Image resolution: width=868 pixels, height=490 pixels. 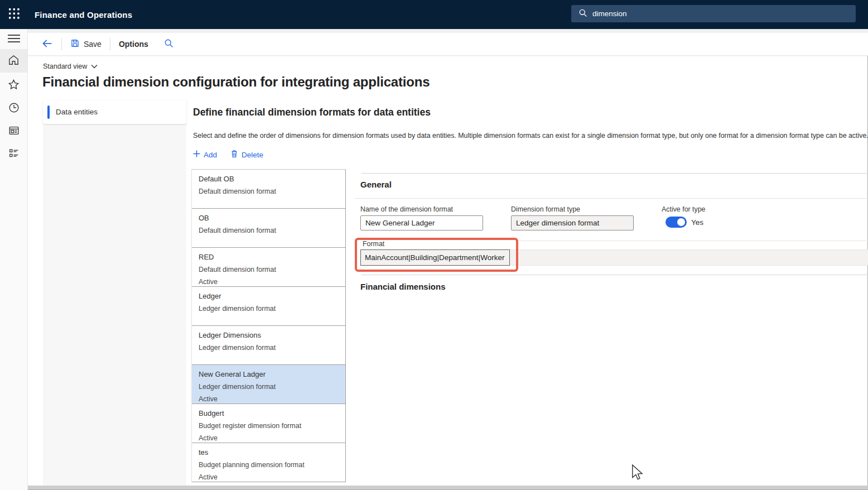 What do you see at coordinates (134, 44) in the screenshot?
I see `options-menu-label: Options` at bounding box center [134, 44].